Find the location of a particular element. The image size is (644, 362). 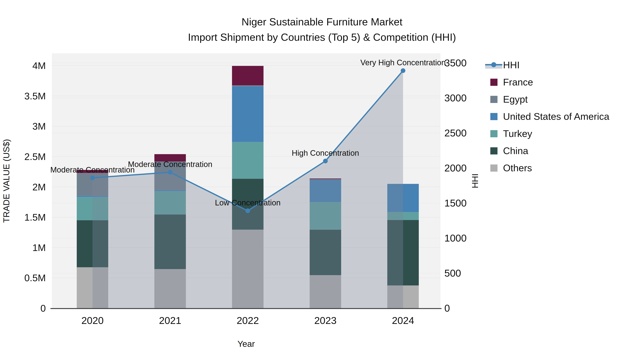

annotation-2023: High Concentration is located at coordinates (326, 153).